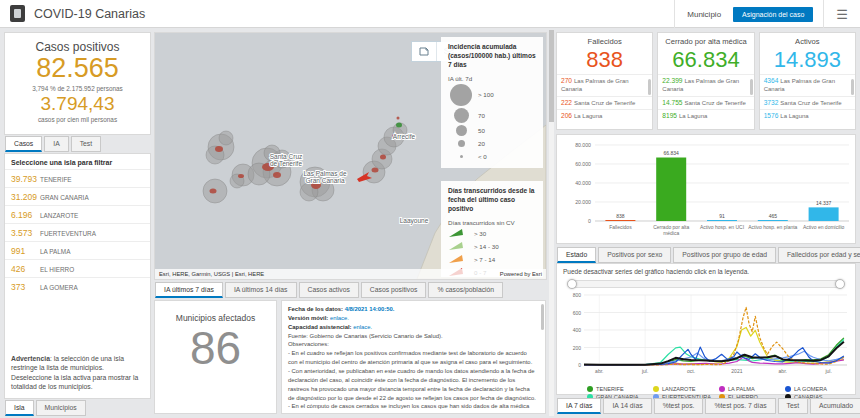 The image size is (860, 418). Describe the element at coordinates (706, 116) in the screenshot. I see `list-item: 8195La Laguna` at that location.